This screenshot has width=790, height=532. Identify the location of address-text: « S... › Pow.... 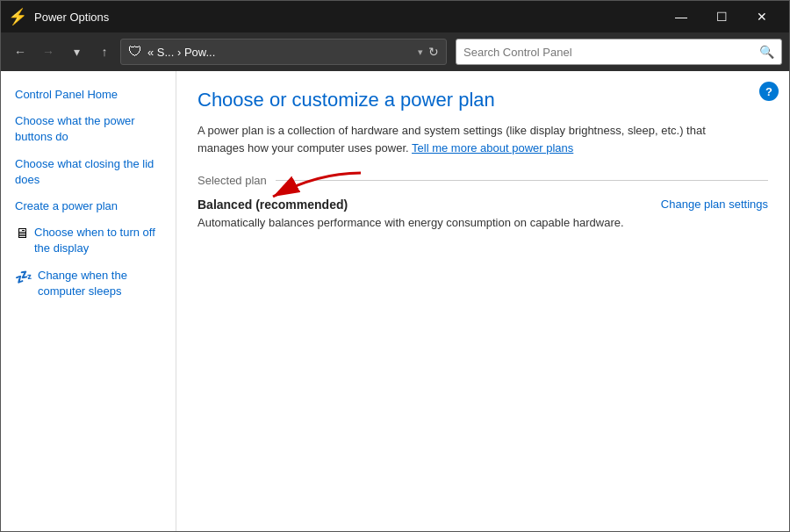
(280, 53).